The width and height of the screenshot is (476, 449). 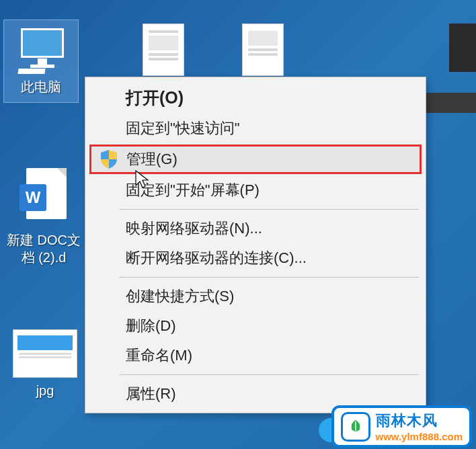 I want to click on menu-item-open: 打开(O), so click(x=255, y=97).